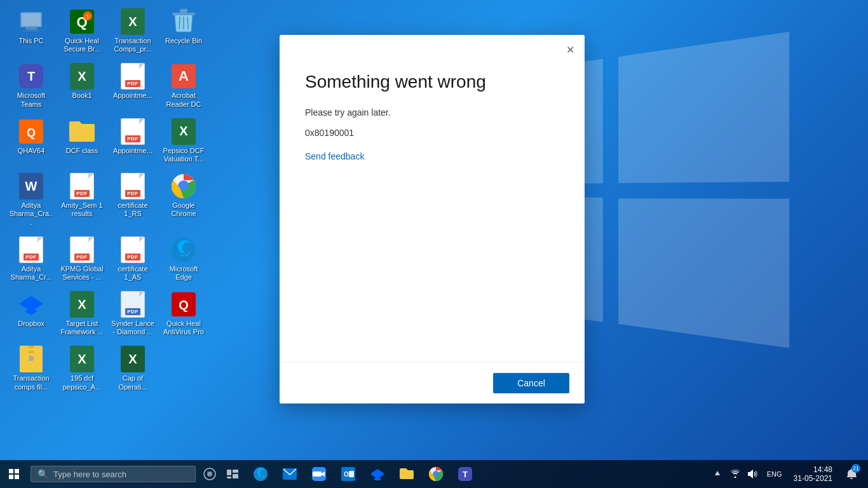  What do you see at coordinates (133, 151) in the screenshot?
I see `icon-appointments2-label: Appointme...` at bounding box center [133, 151].